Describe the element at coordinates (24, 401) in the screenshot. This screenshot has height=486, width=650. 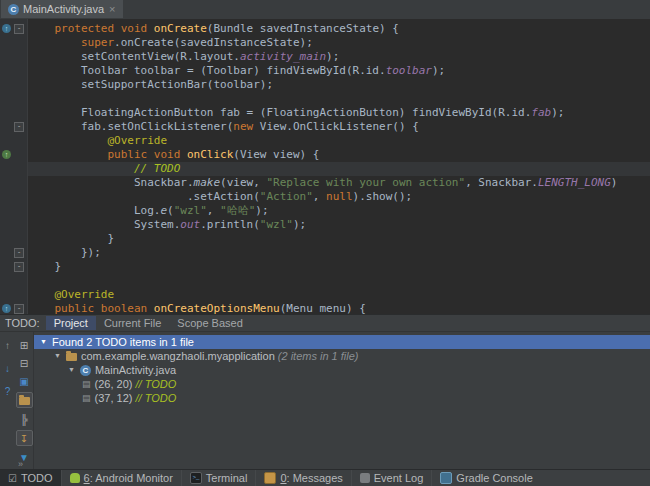
I see `folder-icon` at that location.